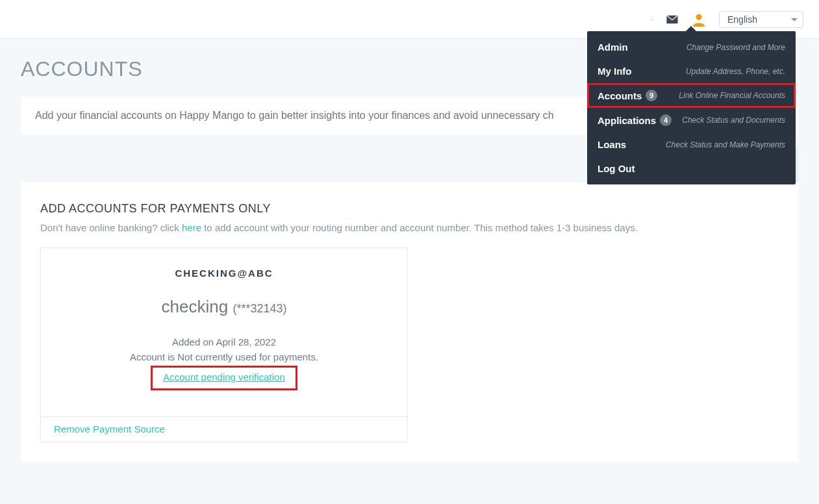  I want to click on dropdown-sub: Link Online Financial Accounts, so click(732, 95).